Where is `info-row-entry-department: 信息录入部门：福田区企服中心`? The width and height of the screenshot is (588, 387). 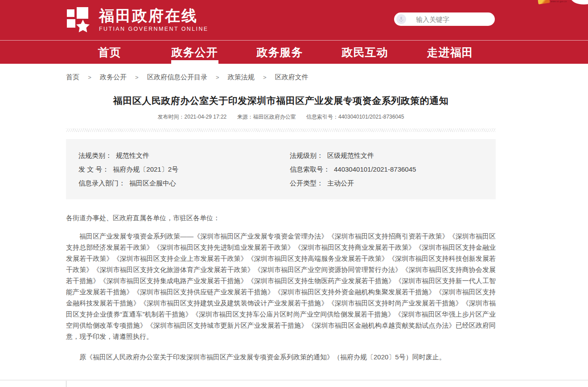
info-row-entry-department: 信息录入部门：福田区企服中心 is located at coordinates (175, 183).